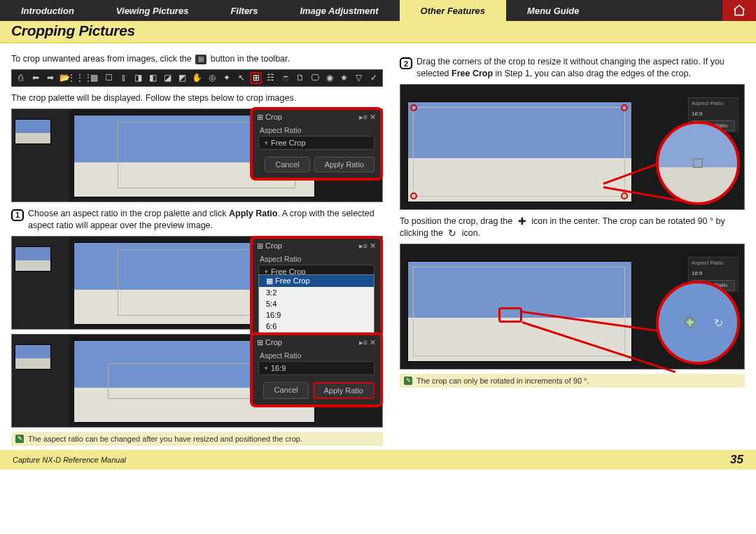  I want to click on crop-handle-tr, so click(624, 108).